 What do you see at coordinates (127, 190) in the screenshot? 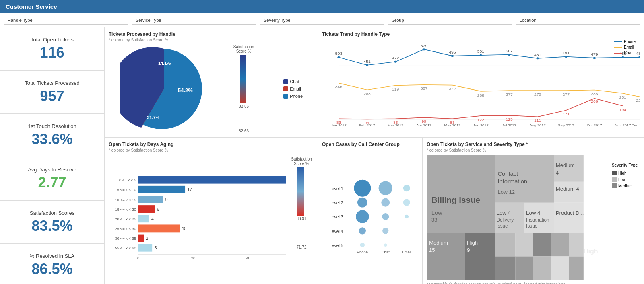
I see `y-5-10: 5 <= x < 10` at bounding box center [127, 190].